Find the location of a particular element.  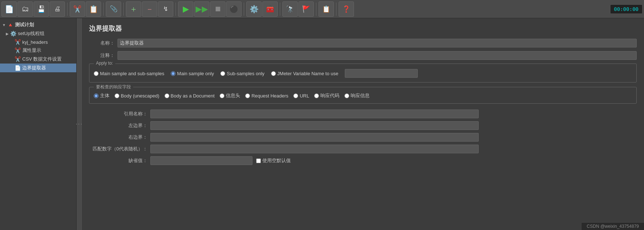

testplan-label: 测试计划 is located at coordinates (24, 25).